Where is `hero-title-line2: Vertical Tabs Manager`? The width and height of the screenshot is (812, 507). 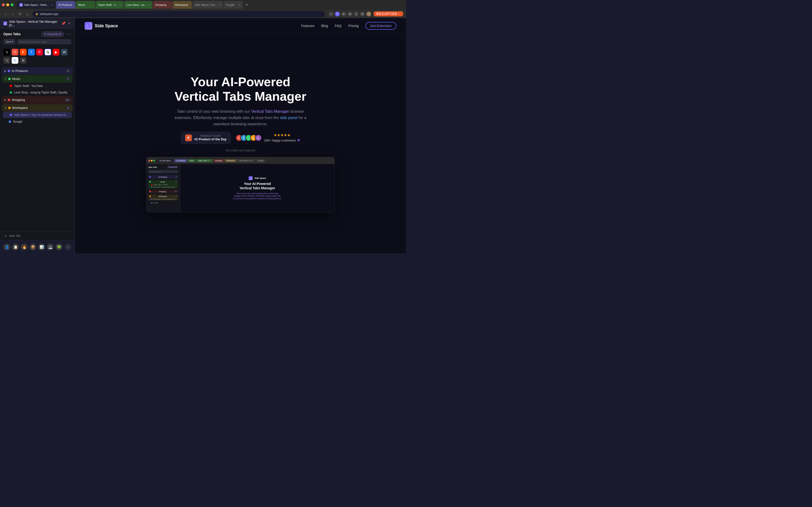 hero-title-line2: Vertical Tabs Manager is located at coordinates (240, 96).